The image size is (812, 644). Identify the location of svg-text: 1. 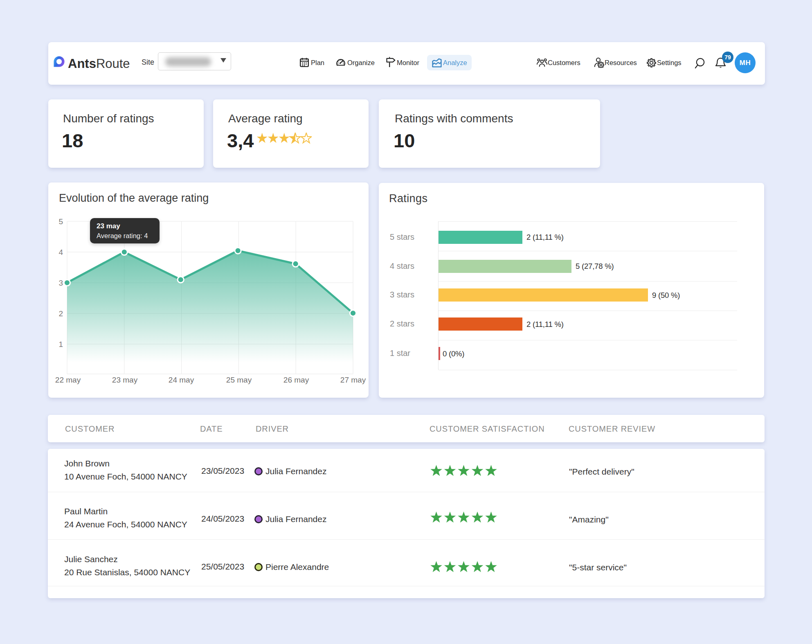
(61, 345).